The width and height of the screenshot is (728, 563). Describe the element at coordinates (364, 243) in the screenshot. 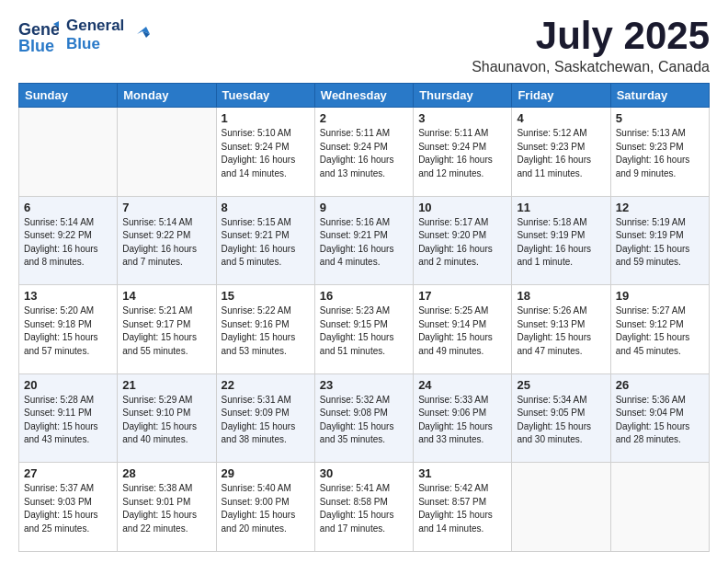

I see `day-info: Sunrise: 5:16 AM Sunset: 9:21 PM Dayligh…` at that location.